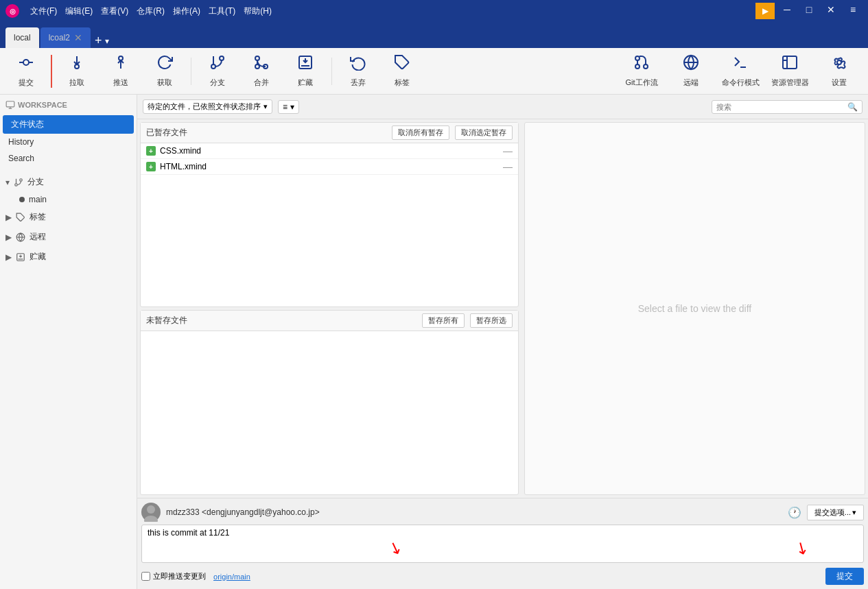  What do you see at coordinates (207, 107) in the screenshot?
I see `filter-dropdown: 待定的文件，已依照文件状态排序 ▾` at bounding box center [207, 107].